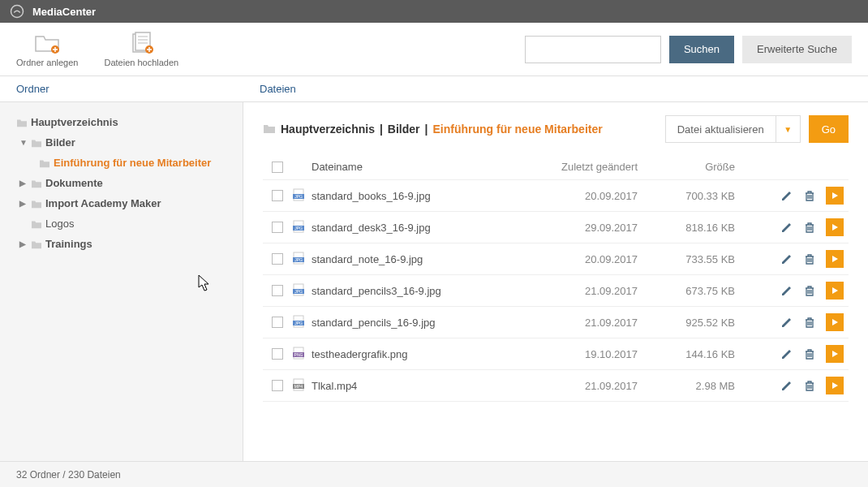 The height and width of the screenshot is (487, 868). Describe the element at coordinates (426, 291) in the screenshot. I see `file-name: standard_pencils3_16-9.jpg` at that location.